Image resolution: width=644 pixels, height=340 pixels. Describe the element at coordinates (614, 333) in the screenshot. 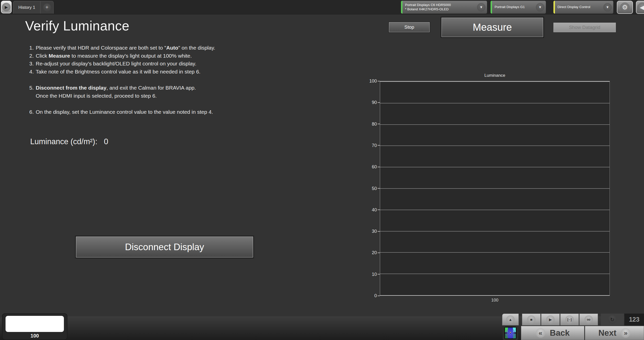

I see `next-button: Next »` at that location.